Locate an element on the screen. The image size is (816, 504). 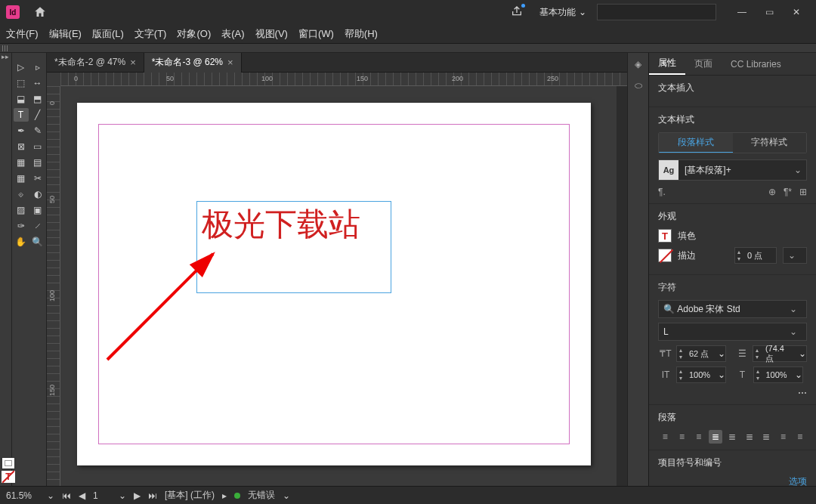
scissors-tool: ✂ is located at coordinates (38, 178).